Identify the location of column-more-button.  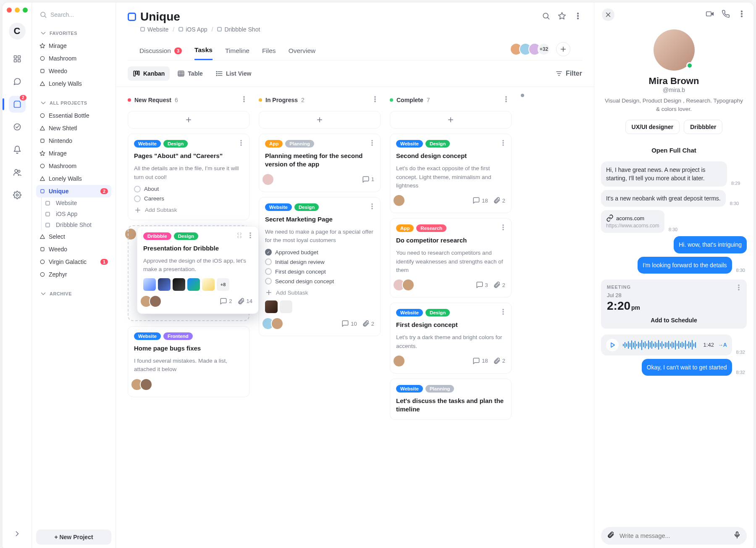
(244, 100).